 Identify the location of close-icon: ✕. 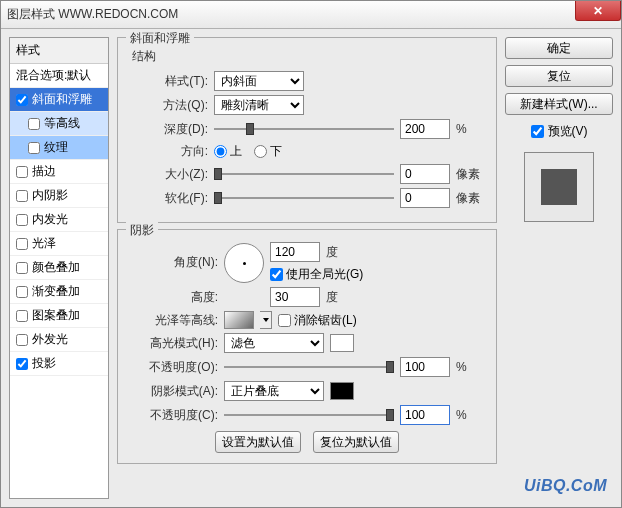
(598, 11).